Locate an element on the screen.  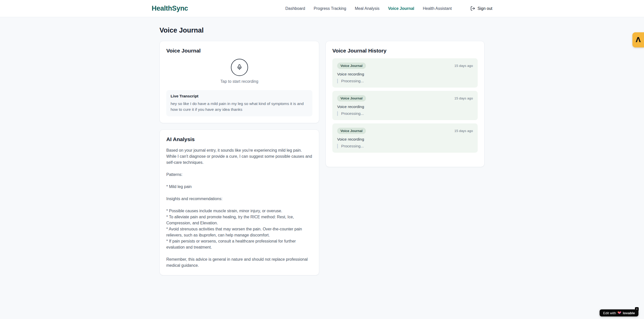
app-header: HealthSync Dashboard Progress Tracking M… is located at coordinates (322, 9).